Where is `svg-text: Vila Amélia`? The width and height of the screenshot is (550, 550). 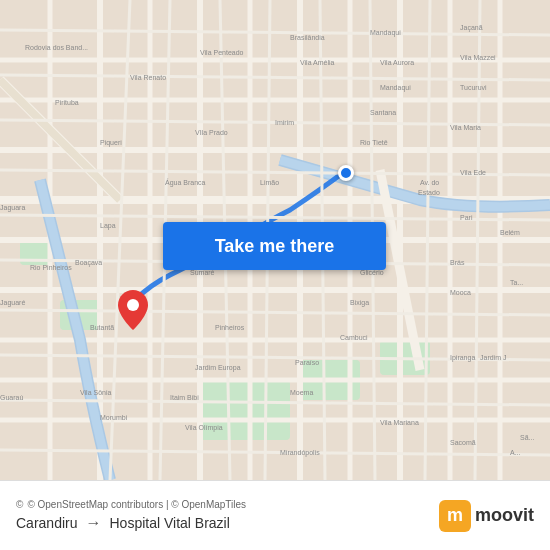
svg-text: Vila Amélia is located at coordinates (318, 62).